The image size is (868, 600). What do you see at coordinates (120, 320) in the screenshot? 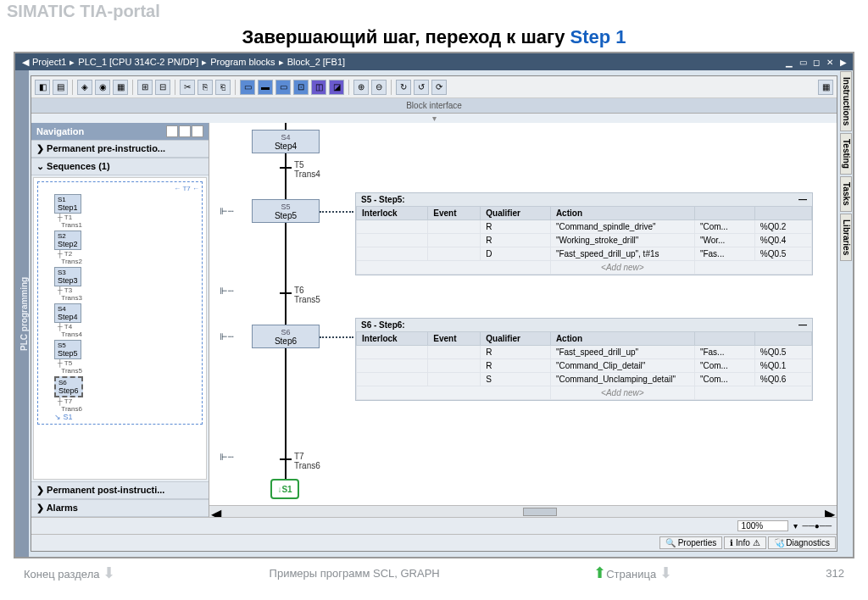
I see `nav-panel: Navigation ⊕ ⊖ ⌄ ❯ Permanent pre-instruc…` at bounding box center [120, 320].